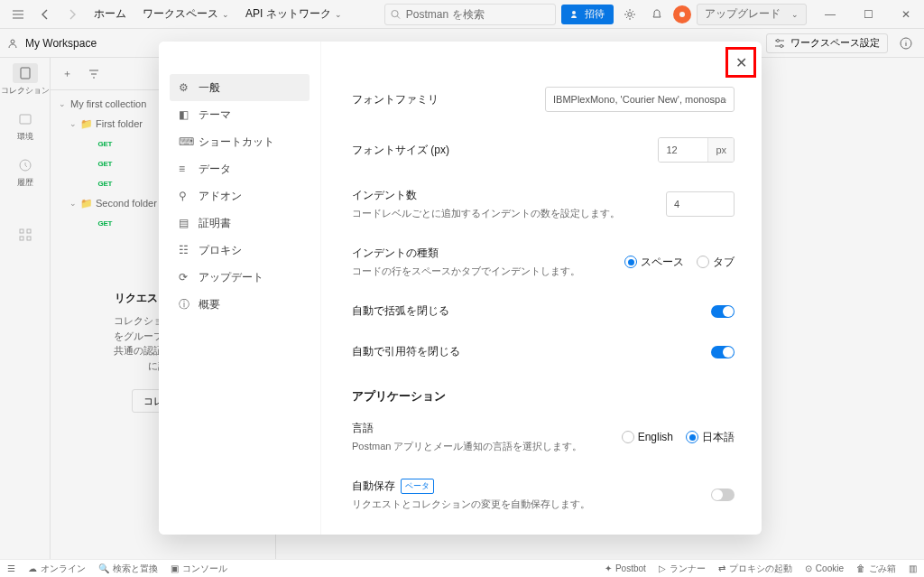 This screenshot has height=577, width=924. Describe the element at coordinates (509, 195) in the screenshot. I see `label-indent-count: インデント数` at that location.